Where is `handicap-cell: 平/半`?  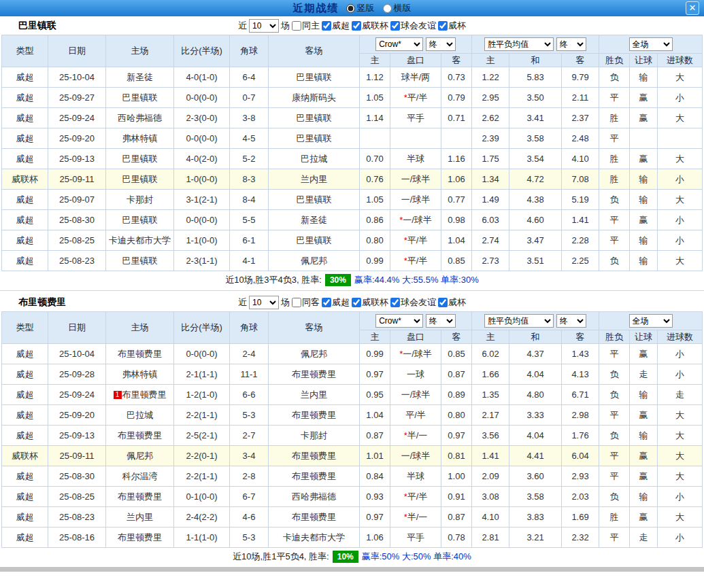 handicap-cell: 平/半 is located at coordinates (416, 415).